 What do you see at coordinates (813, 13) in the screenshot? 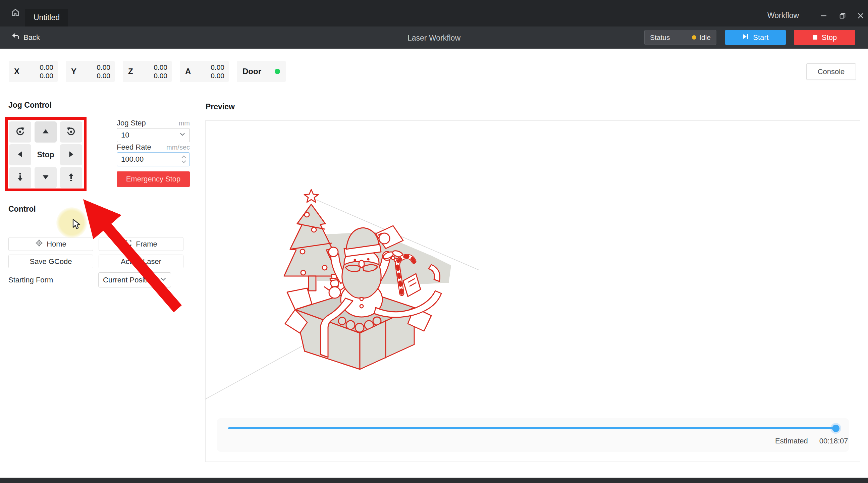
I see `titlebar-separator` at bounding box center [813, 13].